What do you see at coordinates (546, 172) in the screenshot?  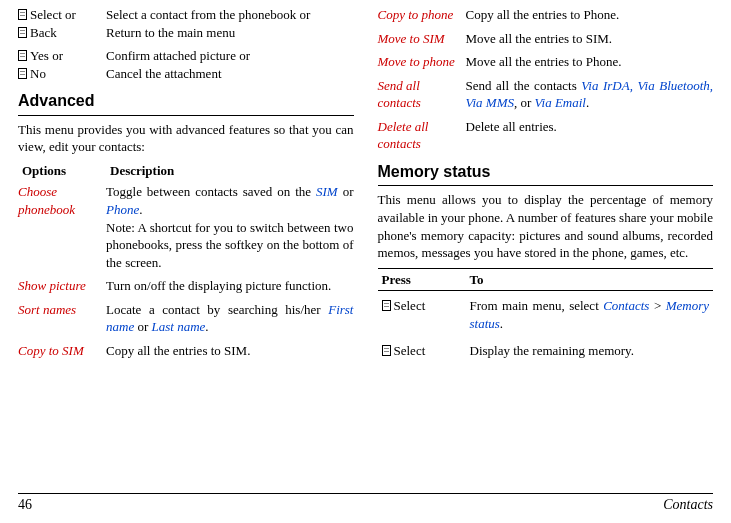 I see `memory-status-heading: Memory status` at bounding box center [546, 172].